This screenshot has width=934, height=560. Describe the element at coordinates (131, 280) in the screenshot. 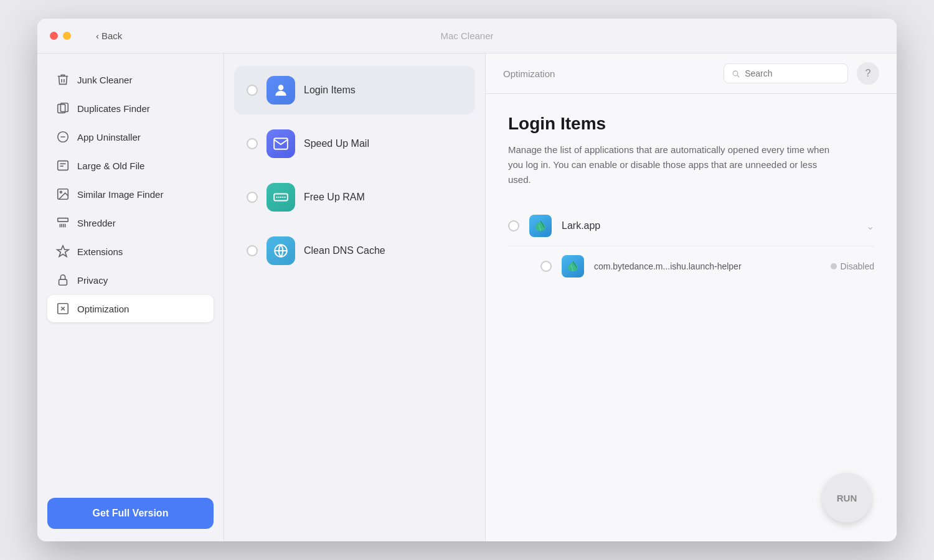

I see `sidebar-item-privacy: Privacy` at that location.